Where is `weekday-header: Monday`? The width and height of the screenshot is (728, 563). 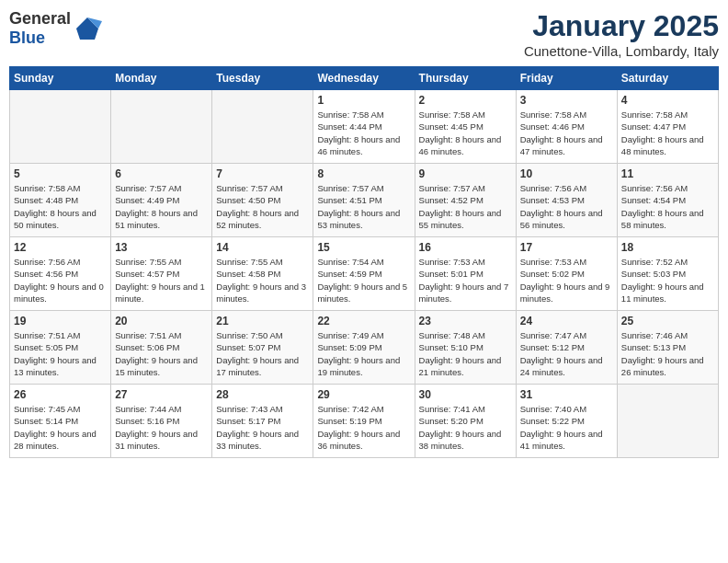 weekday-header: Monday is located at coordinates (162, 79).